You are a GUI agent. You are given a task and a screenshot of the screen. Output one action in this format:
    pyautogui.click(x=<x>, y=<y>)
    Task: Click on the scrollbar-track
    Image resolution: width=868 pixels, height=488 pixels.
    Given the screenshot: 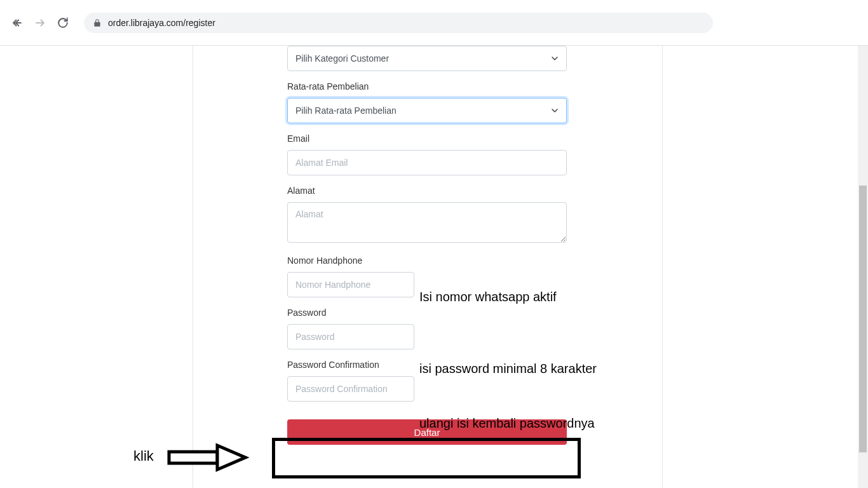 What is the action you would take?
    pyautogui.click(x=863, y=267)
    